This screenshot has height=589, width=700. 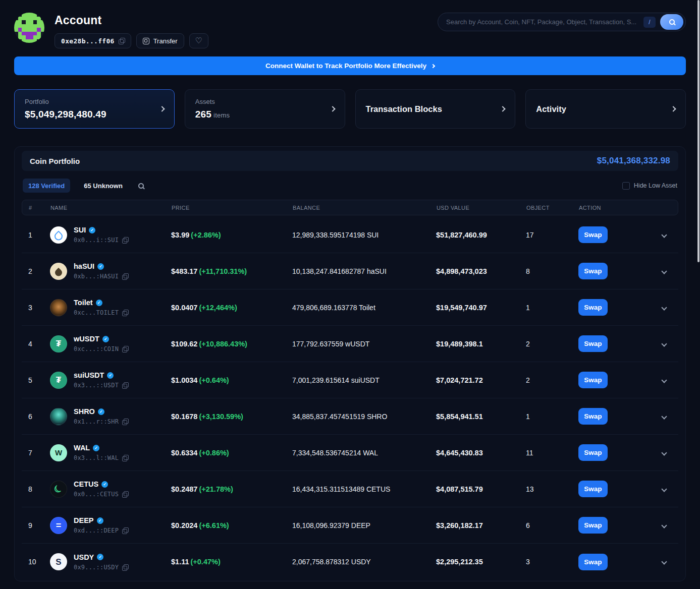 I want to click on col-action: ACTION, so click(x=628, y=208).